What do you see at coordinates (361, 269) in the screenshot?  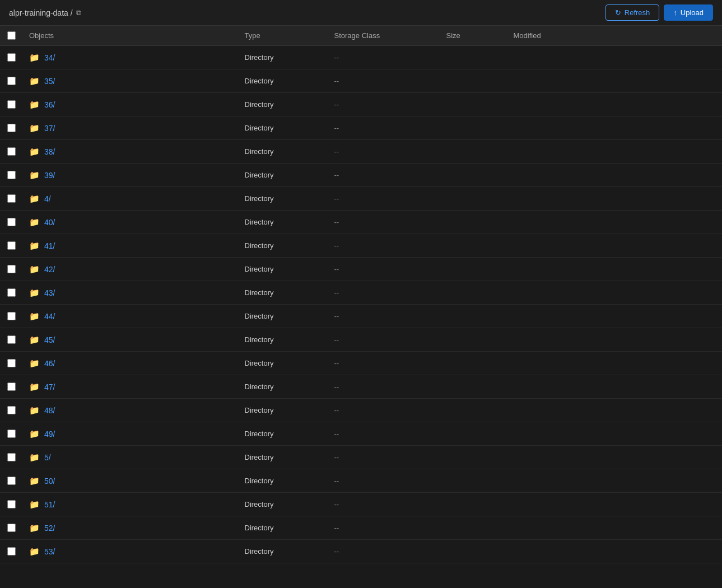 I see `table-row: 📁 42/ Directory --` at bounding box center [361, 269].